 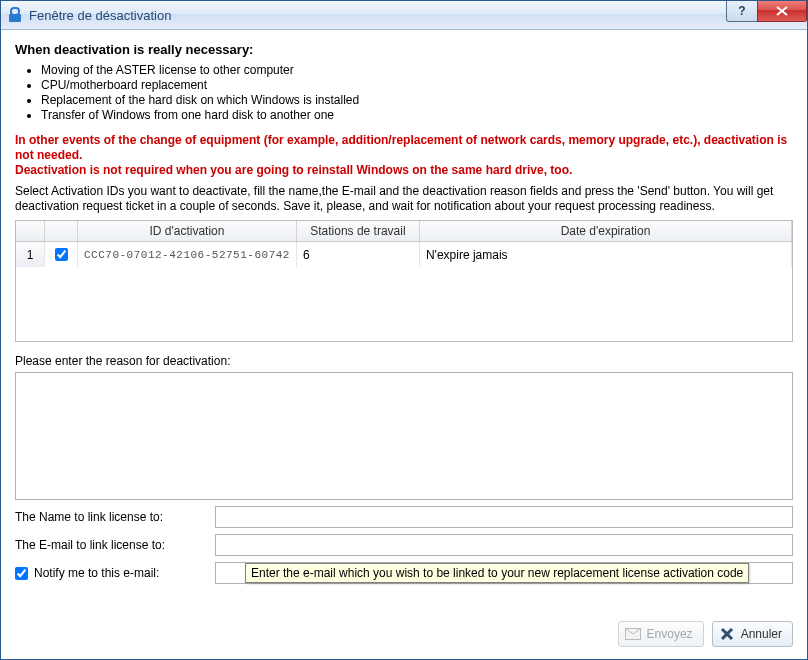 What do you see at coordinates (762, 634) in the screenshot?
I see `cancel-button-label: Annuler` at bounding box center [762, 634].